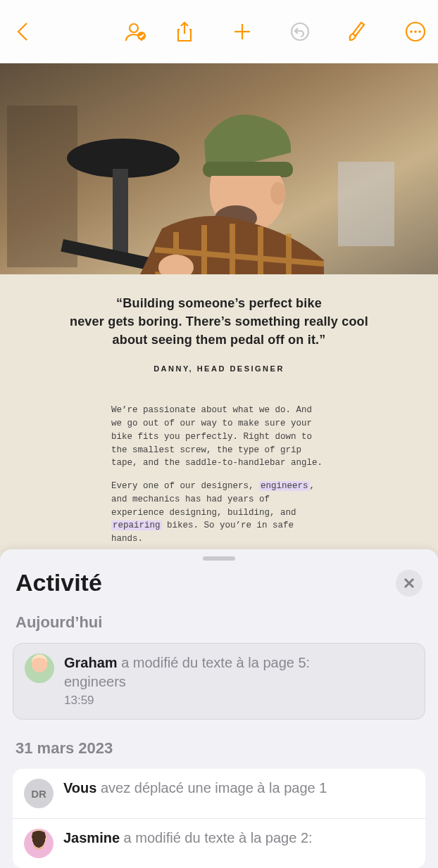 The height and width of the screenshot is (868, 438). Describe the element at coordinates (219, 369) in the screenshot. I see `quote-attribution: DANNY, HEAD DESIGNER` at that location.